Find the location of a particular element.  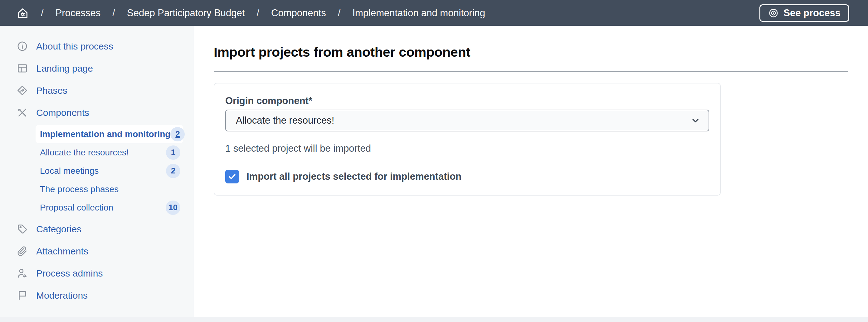

chevron-down-icon is located at coordinates (695, 120).